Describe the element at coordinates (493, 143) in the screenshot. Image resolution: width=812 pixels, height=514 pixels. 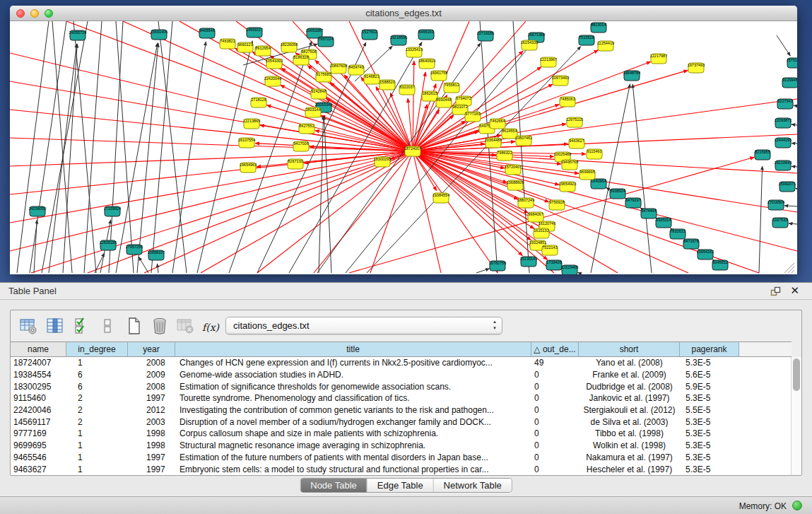
I see `graph-node: 20364486` at that location.